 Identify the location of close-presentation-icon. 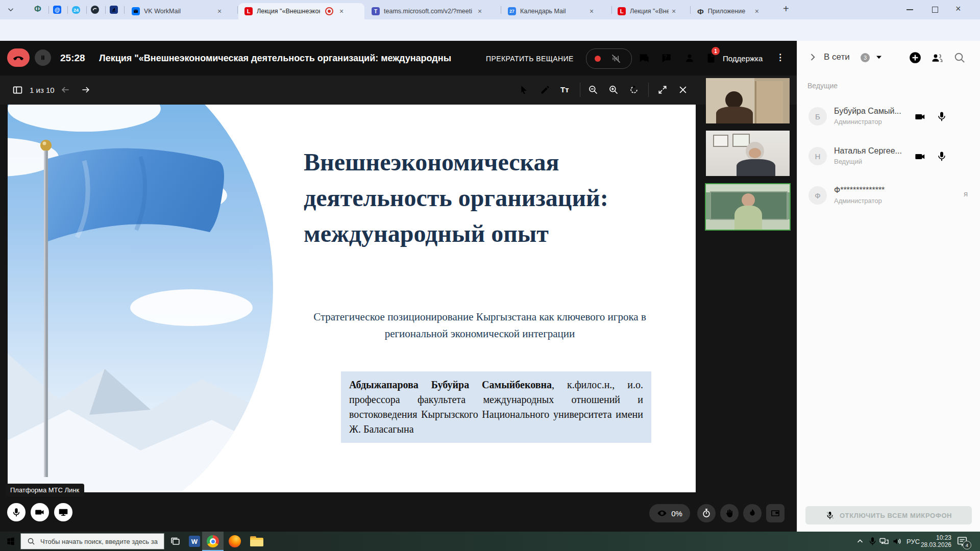
(683, 90).